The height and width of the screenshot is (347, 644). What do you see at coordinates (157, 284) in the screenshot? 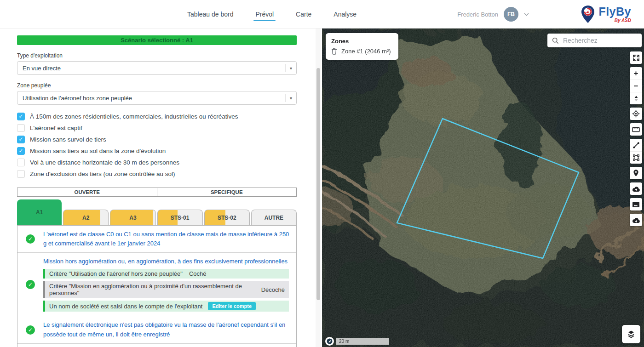
I see `requirement-row: ✓ Mission hors agglomération ou, en aggl…` at bounding box center [157, 284].